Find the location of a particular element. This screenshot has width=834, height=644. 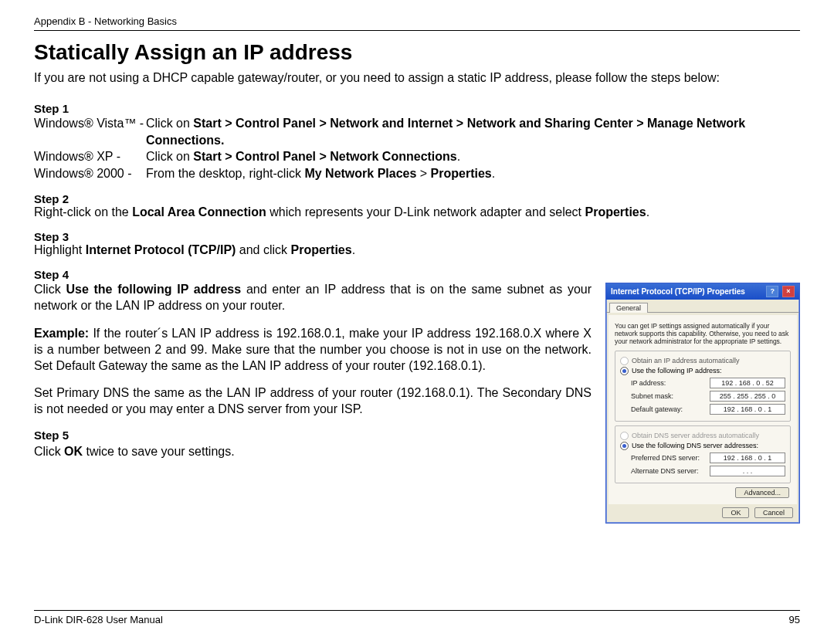

radio-obtain-ip: Obtain an IP address automatically is located at coordinates (703, 361).